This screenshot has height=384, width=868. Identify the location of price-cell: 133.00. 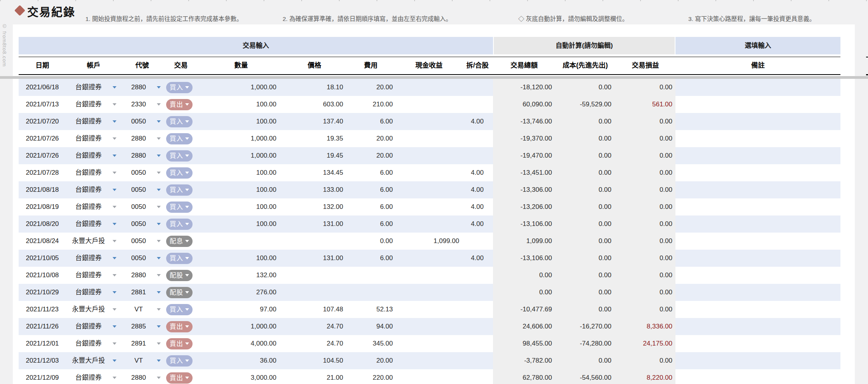
(314, 190).